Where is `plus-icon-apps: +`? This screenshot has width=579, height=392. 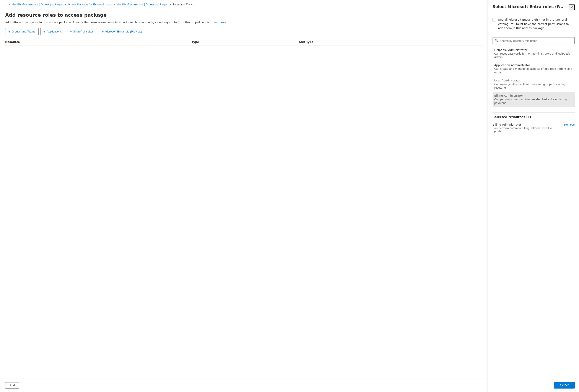 plus-icon-apps: + is located at coordinates (44, 32).